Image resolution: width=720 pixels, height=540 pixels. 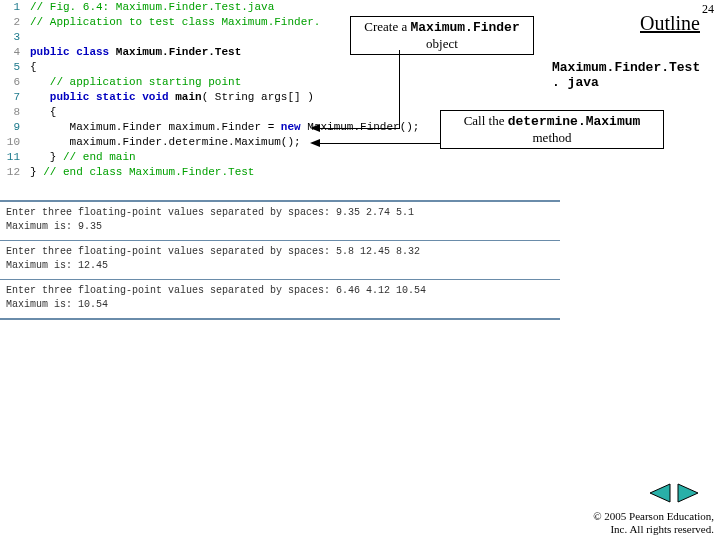 What do you see at coordinates (464, 28) in the screenshot?
I see `callout-mono: Maximum.Finder` at bounding box center [464, 28].